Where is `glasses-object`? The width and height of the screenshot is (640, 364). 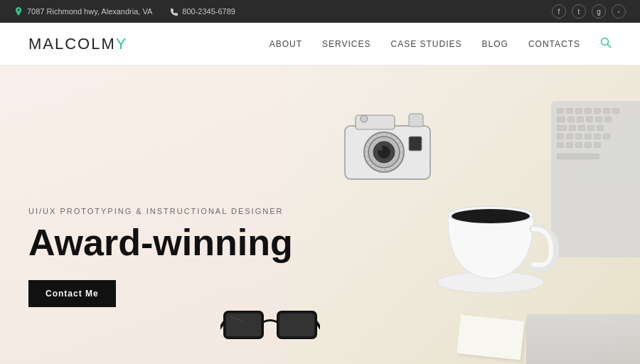 glasses-object is located at coordinates (270, 333).